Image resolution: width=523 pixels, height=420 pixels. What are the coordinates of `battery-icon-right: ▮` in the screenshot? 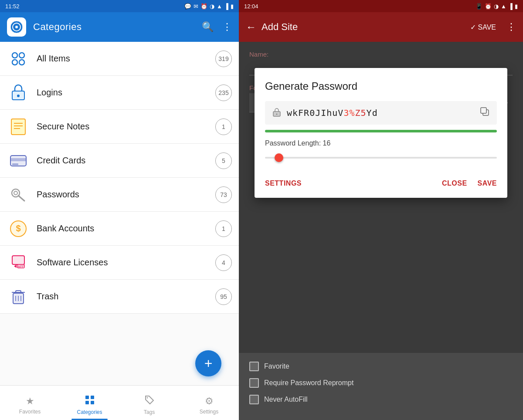 It's located at (516, 6).